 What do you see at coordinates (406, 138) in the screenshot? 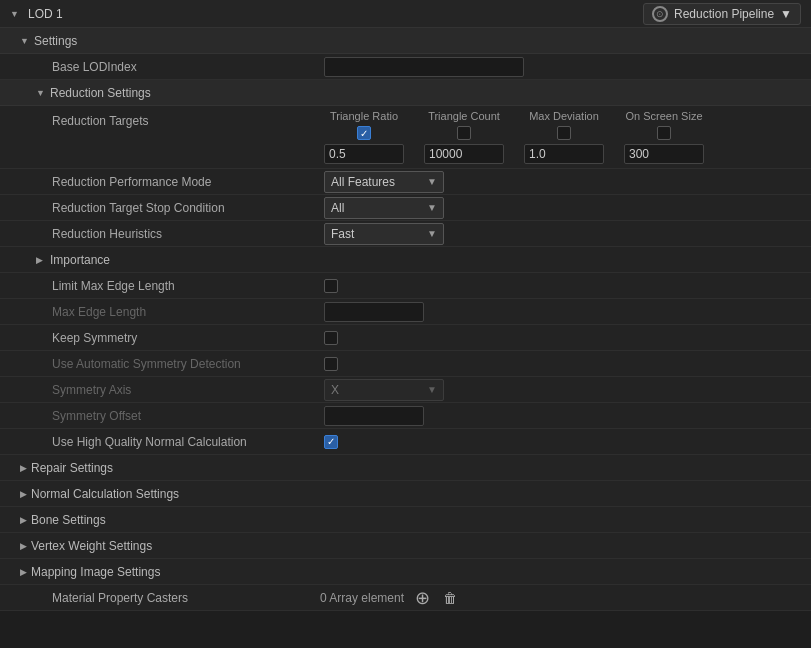
I see `reduction-targets-row: Reduction Targets Triangle RatioTriangle…` at bounding box center [406, 138].